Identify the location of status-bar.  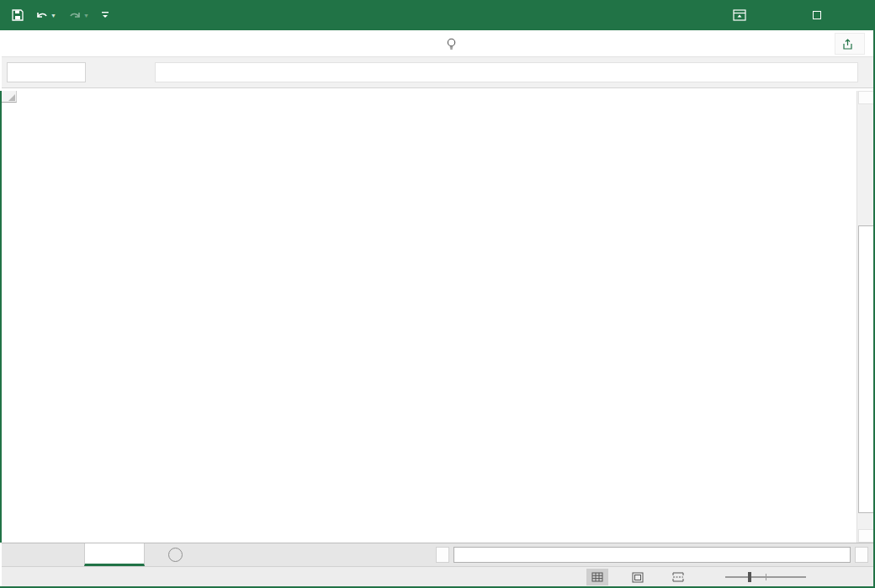
(438, 576).